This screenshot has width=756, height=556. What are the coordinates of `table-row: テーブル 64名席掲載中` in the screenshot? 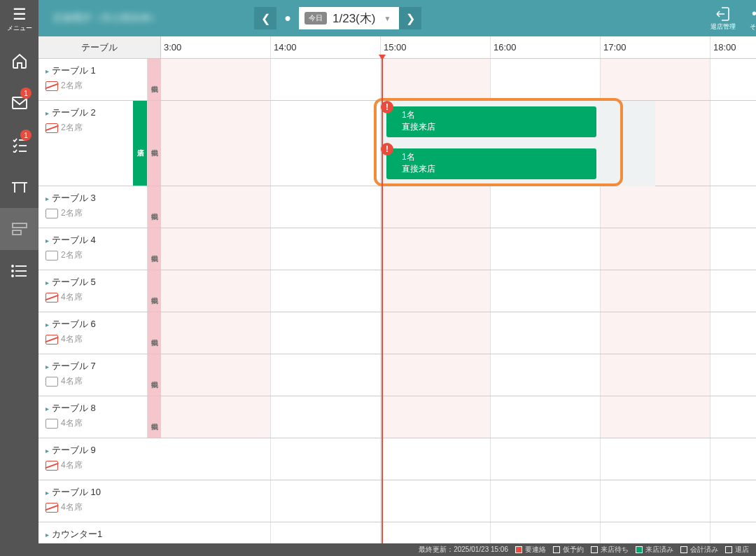 It's located at (398, 333).